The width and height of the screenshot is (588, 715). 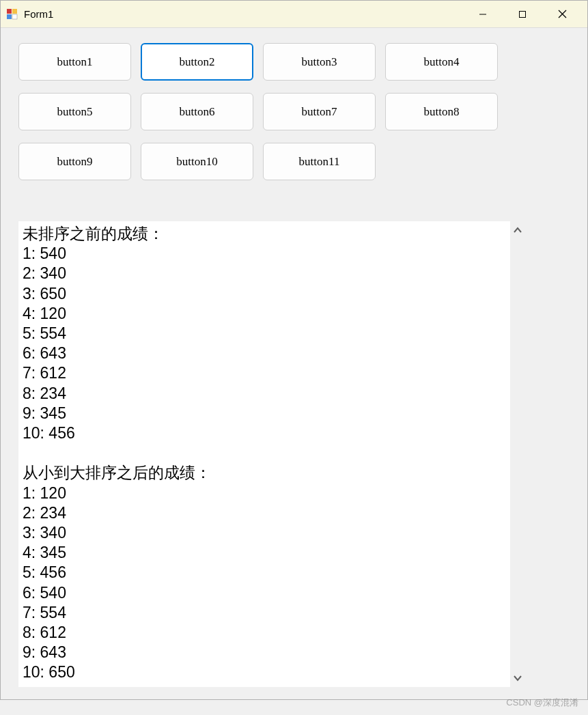 What do you see at coordinates (518, 454) in the screenshot?
I see `scrollbar-vertical` at bounding box center [518, 454].